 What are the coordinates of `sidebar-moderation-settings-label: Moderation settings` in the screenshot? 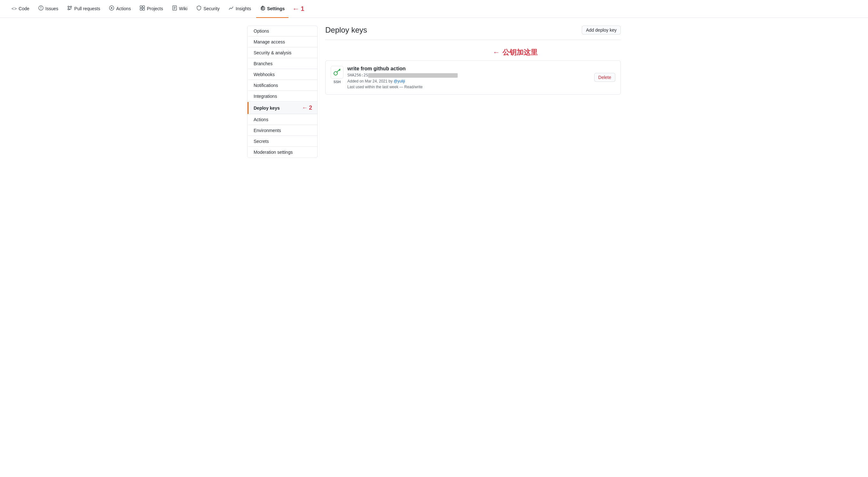 It's located at (273, 152).